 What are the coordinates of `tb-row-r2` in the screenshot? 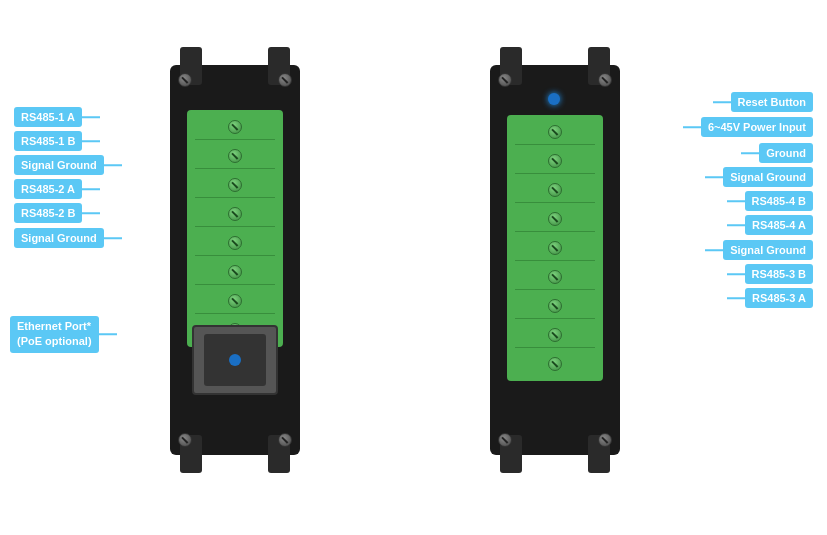 It's located at (555, 161).